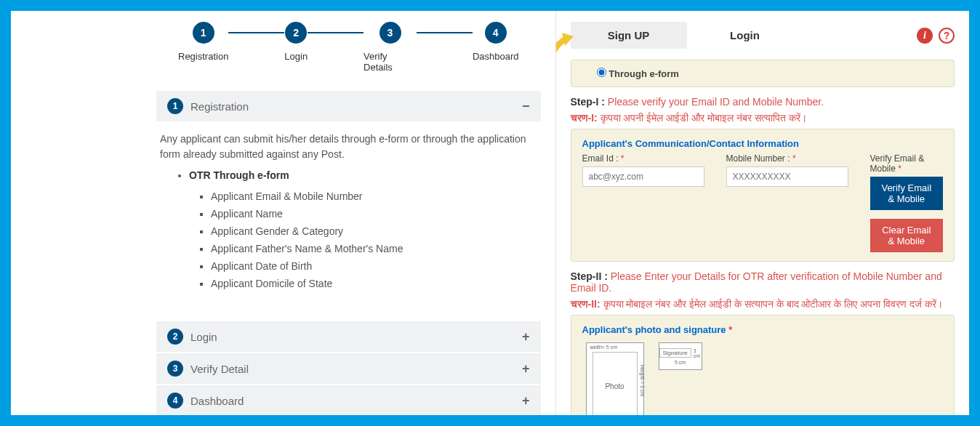  I want to click on help-icon: ?, so click(947, 36).